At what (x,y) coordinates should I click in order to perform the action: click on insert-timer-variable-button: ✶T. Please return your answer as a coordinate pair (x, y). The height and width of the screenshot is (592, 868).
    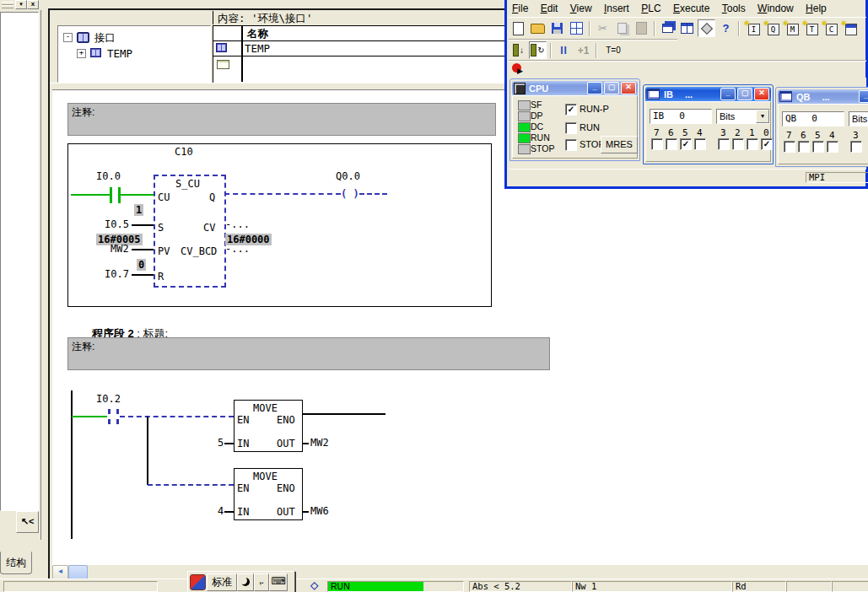
    Looking at the image, I should click on (810, 29).